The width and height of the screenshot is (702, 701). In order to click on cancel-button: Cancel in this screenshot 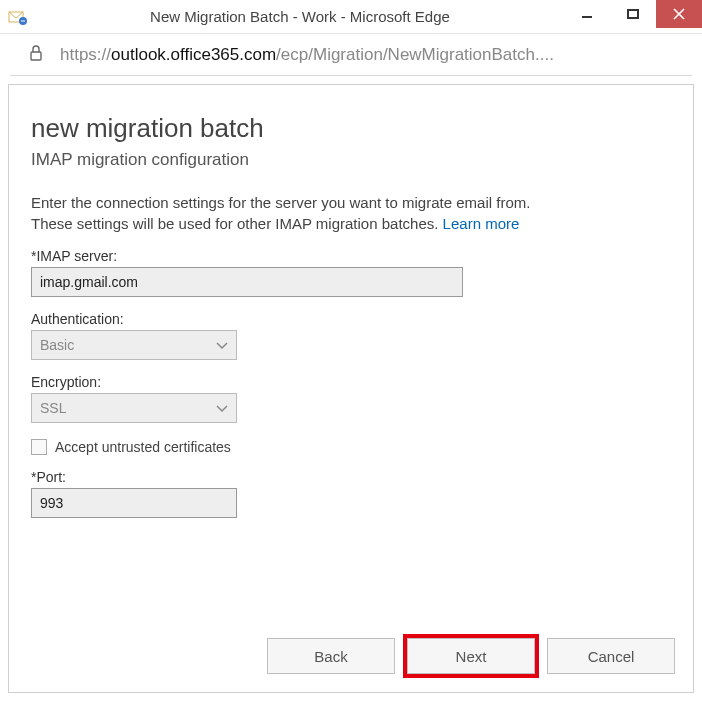, I will do `click(611, 656)`.